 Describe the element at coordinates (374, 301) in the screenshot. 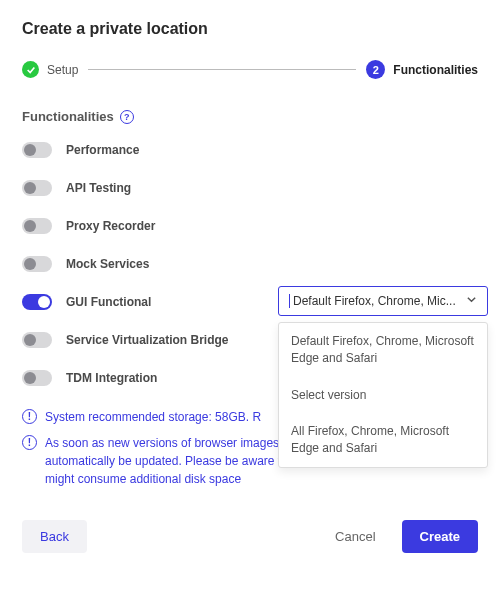

I see `select-value: Default Firefox, Chrome, Mic...` at that location.